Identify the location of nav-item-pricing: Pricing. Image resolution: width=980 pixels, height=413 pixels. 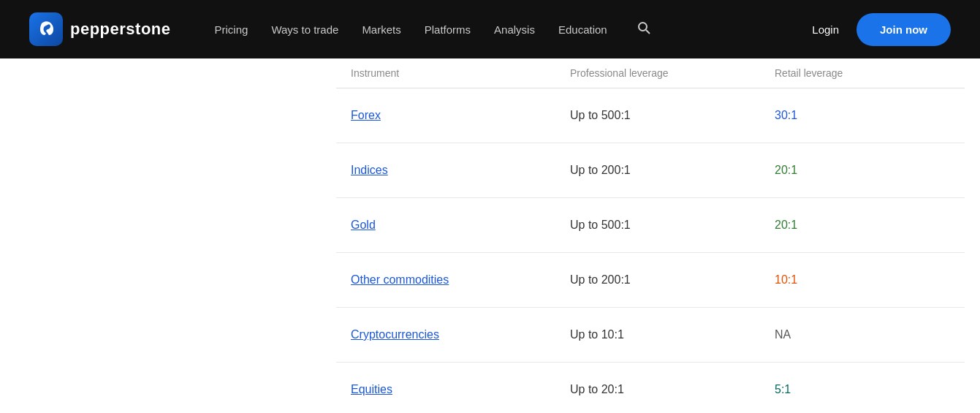
(232, 29).